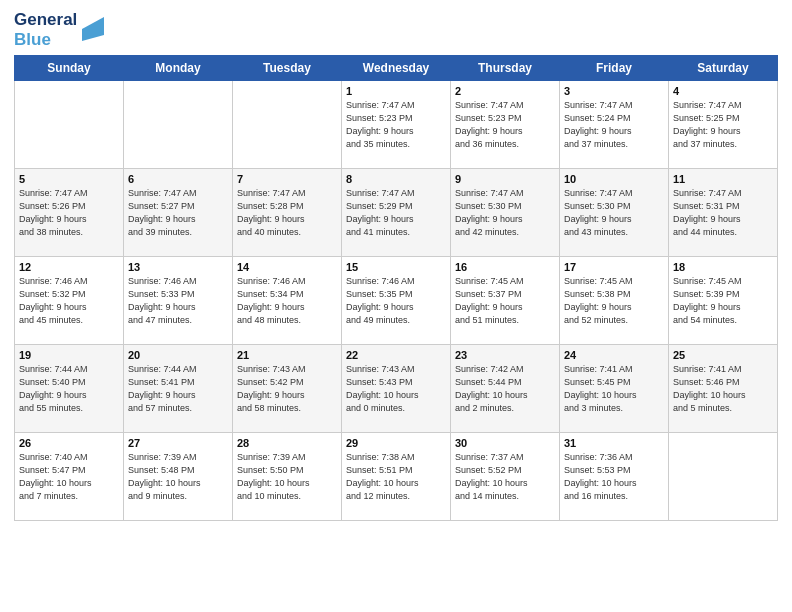 This screenshot has width=792, height=612. What do you see at coordinates (723, 267) in the screenshot?
I see `day-number: 18` at bounding box center [723, 267].